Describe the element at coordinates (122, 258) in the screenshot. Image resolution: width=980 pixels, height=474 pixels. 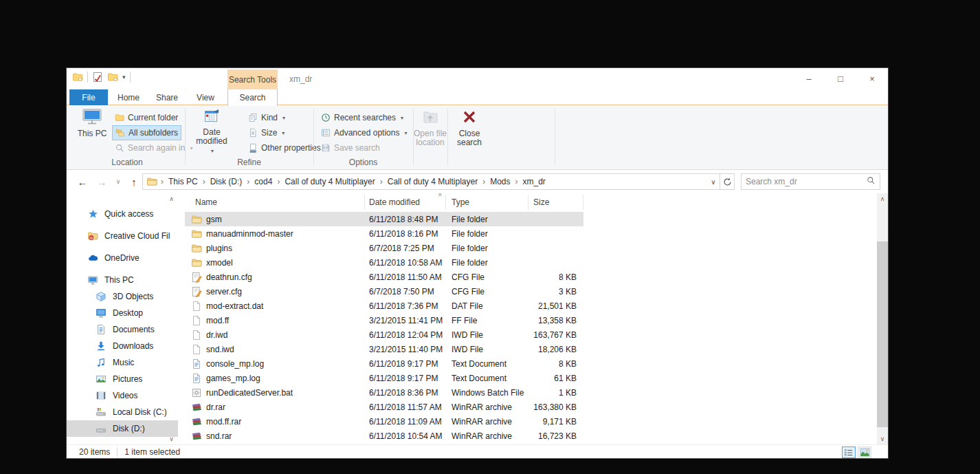
I see `sidebar-item-onedrive: OneDrive` at that location.